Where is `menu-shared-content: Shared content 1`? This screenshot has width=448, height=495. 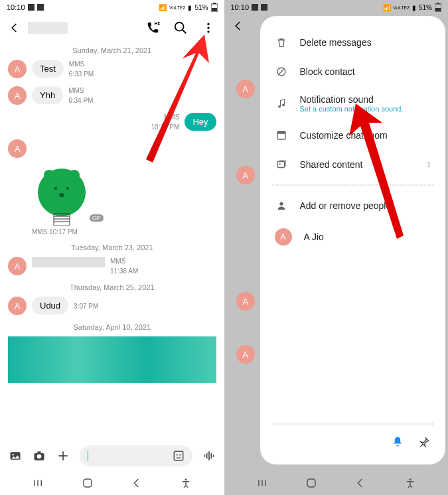 menu-shared-content: Shared content 1 is located at coordinates (353, 165).